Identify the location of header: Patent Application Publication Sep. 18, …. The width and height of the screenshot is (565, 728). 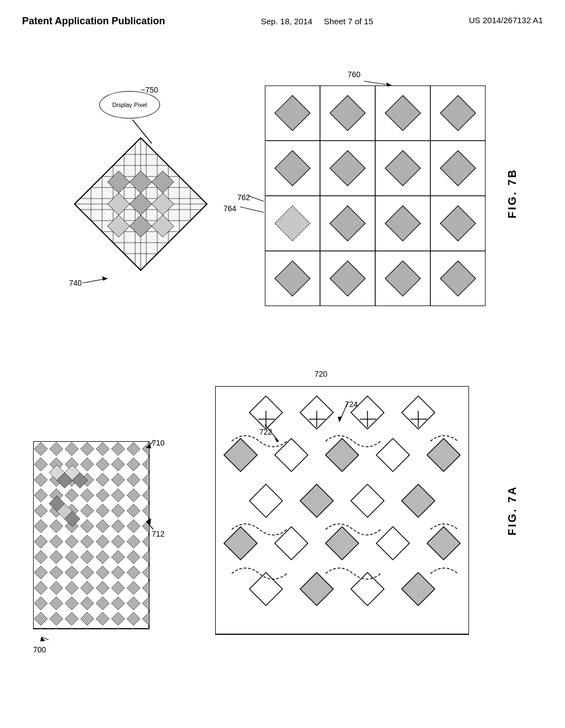
(282, 14).